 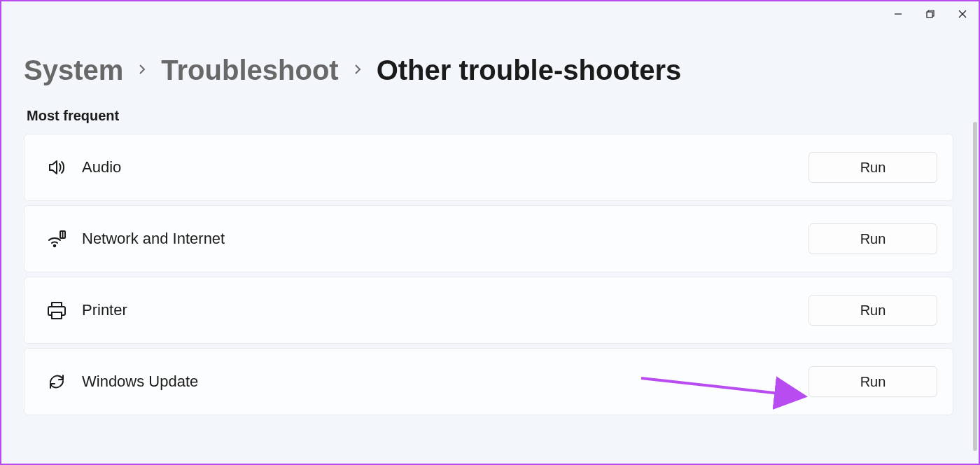 What do you see at coordinates (491, 70) in the screenshot?
I see `breadcrumb: System Troubleshoot Other trouble-shoote…` at bounding box center [491, 70].